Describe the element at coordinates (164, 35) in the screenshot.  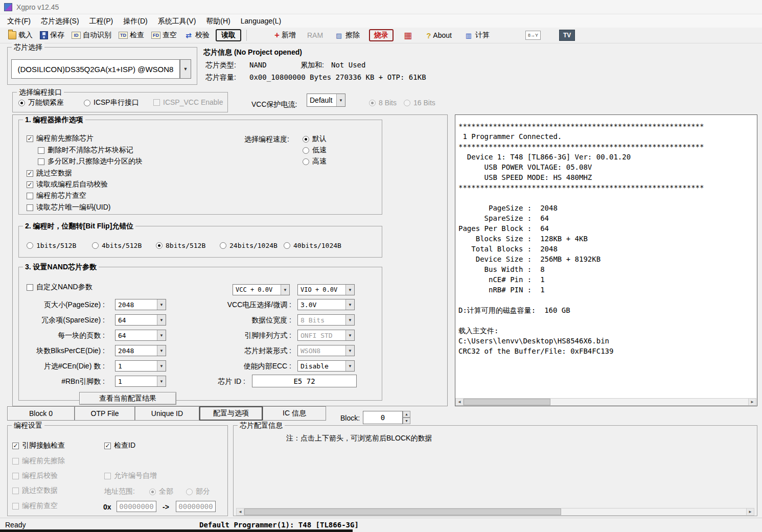
I see `blank-check-button: 查空` at that location.